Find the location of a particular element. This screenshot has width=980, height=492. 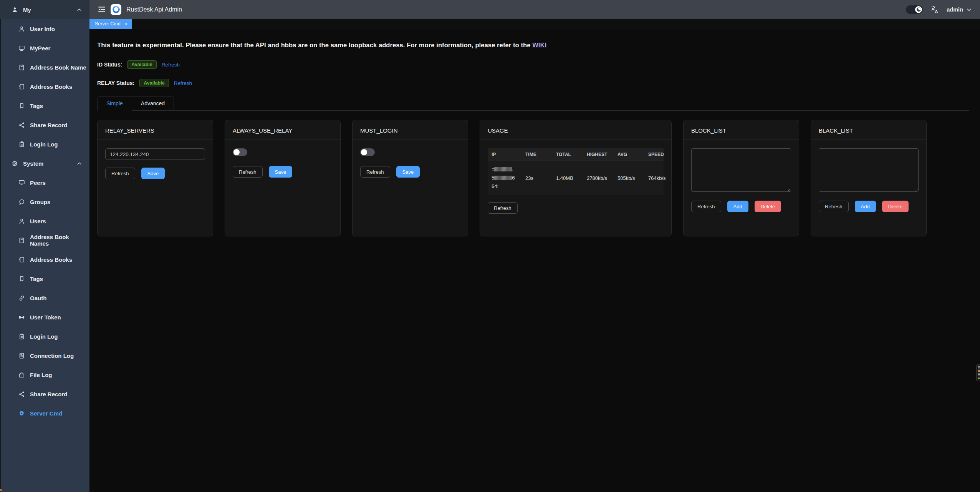

usage-total-cell: 1.40MB is located at coordinates (568, 178).